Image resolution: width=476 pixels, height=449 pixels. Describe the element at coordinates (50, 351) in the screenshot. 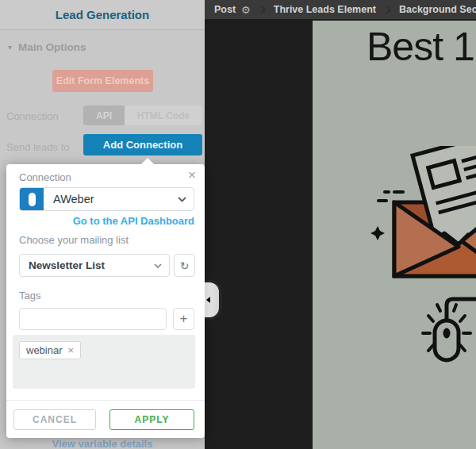

I see `tag-chip: webinar ×` at that location.